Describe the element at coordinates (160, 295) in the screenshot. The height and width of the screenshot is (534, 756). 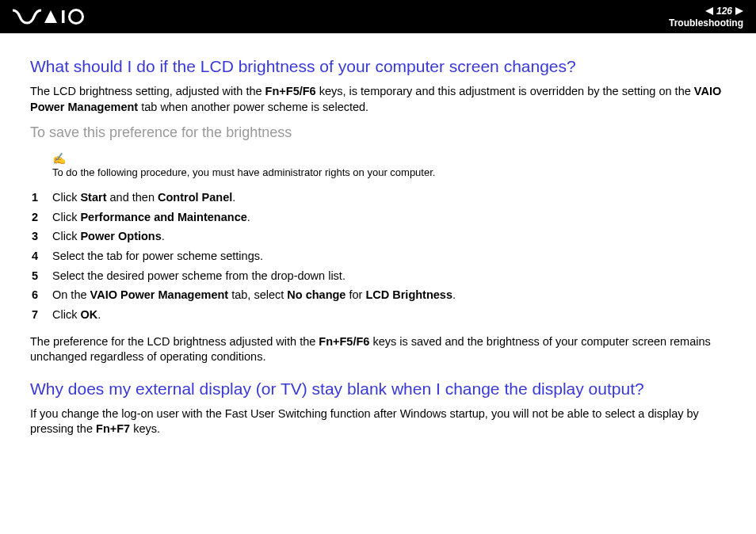
I see `text-bold: VAIO Power Management` at that location.